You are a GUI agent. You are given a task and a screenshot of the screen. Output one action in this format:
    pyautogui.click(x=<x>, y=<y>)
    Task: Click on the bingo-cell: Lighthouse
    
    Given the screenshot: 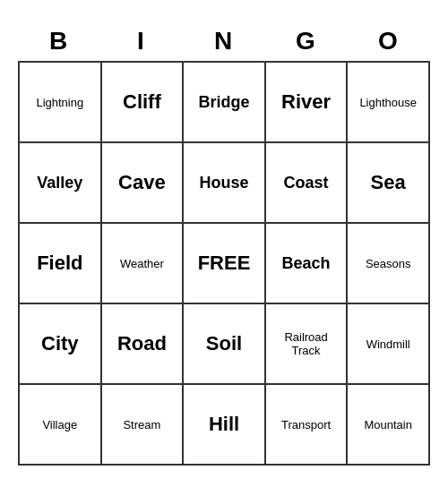 What is the action you would take?
    pyautogui.click(x=389, y=103)
    